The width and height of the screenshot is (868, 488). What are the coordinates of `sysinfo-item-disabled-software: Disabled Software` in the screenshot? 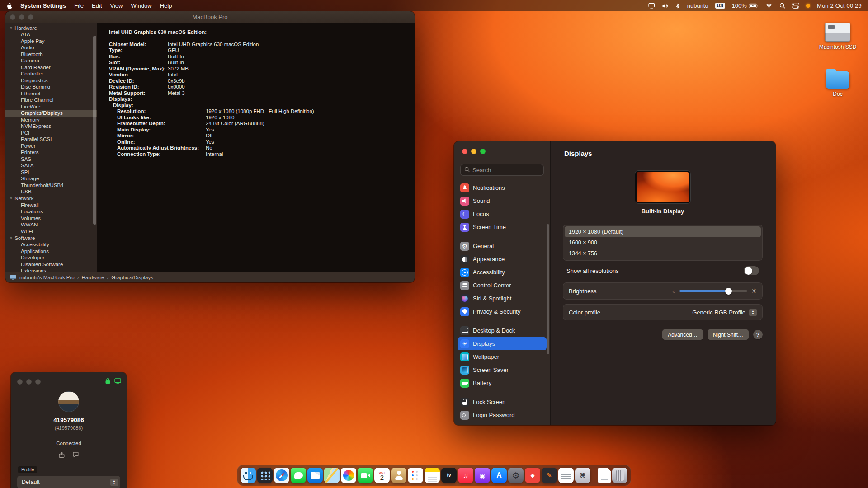 It's located at (52, 265).